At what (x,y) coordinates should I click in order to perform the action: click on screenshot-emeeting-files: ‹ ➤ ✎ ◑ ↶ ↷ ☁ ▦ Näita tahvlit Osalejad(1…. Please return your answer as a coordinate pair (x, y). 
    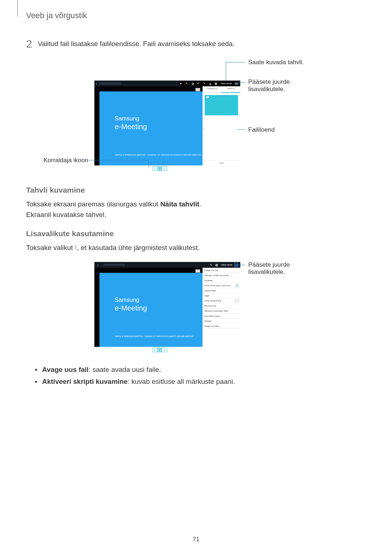
    Looking at the image, I should click on (167, 126).